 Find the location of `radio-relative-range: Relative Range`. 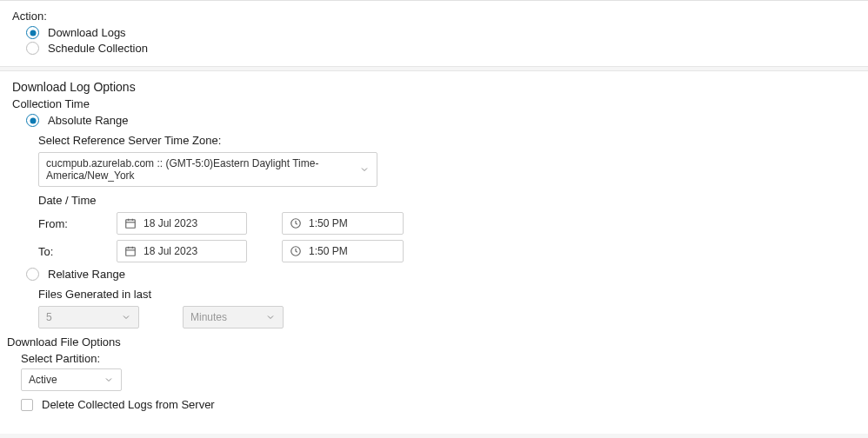

radio-relative-range: Relative Range is located at coordinates (441, 275).